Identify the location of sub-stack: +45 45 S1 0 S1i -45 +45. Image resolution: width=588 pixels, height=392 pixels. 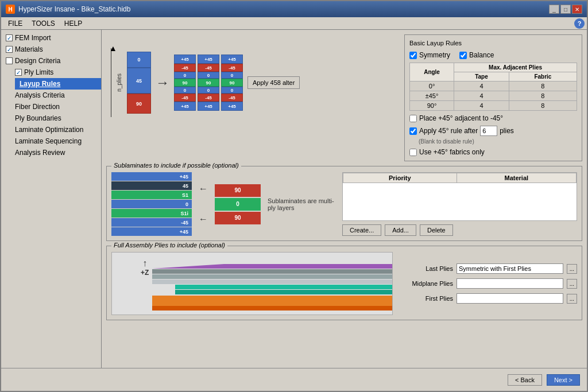
(152, 204).